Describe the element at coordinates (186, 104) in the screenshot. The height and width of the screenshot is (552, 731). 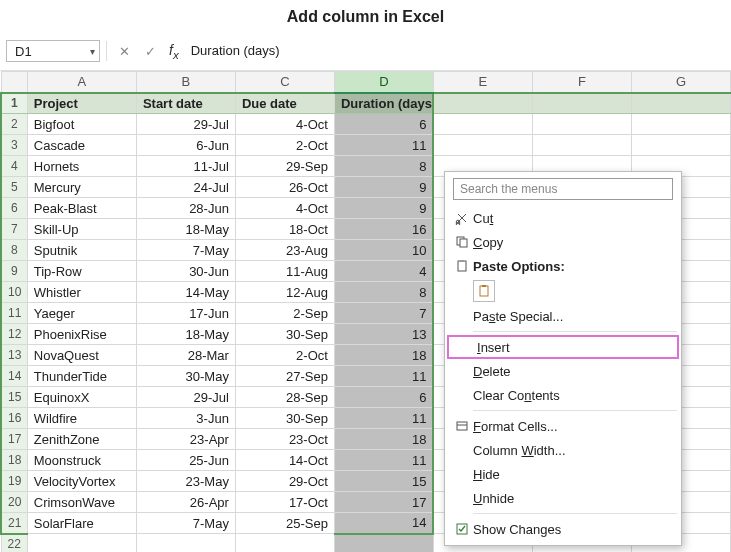
I see `cell: Start date` at that location.